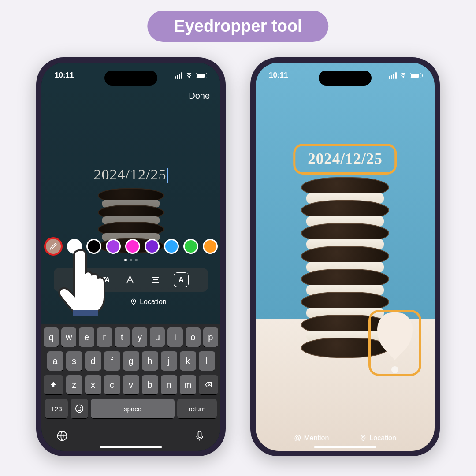 The image size is (476, 476). I want to click on key-v: v, so click(131, 385).